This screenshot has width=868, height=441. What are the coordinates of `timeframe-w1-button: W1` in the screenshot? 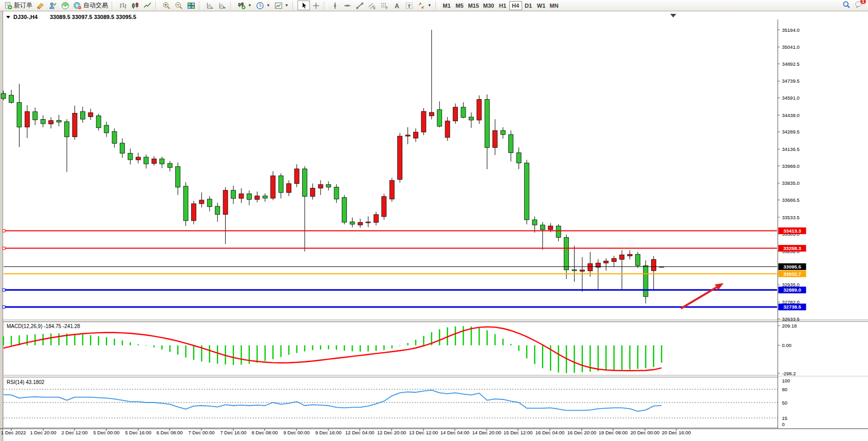 It's located at (542, 6).